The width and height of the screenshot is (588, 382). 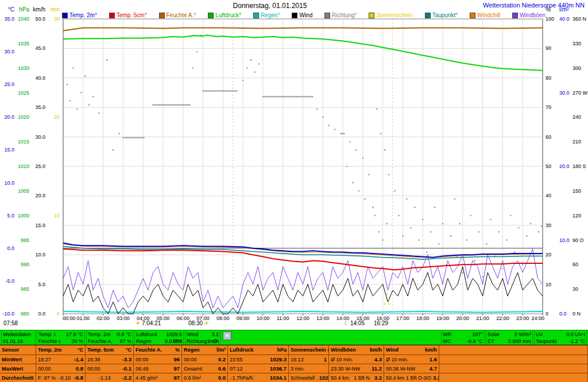 What do you see at coordinates (523, 334) in the screenshot?
I see `status-value: 0 W/m²` at bounding box center [523, 334].